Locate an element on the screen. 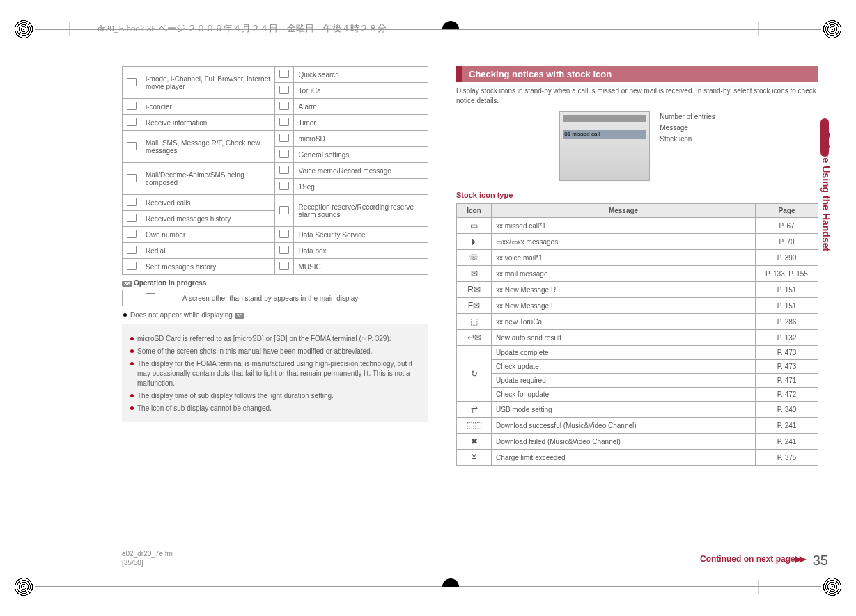 The width and height of the screenshot is (856, 616). arrows-icon is located at coordinates (800, 559).